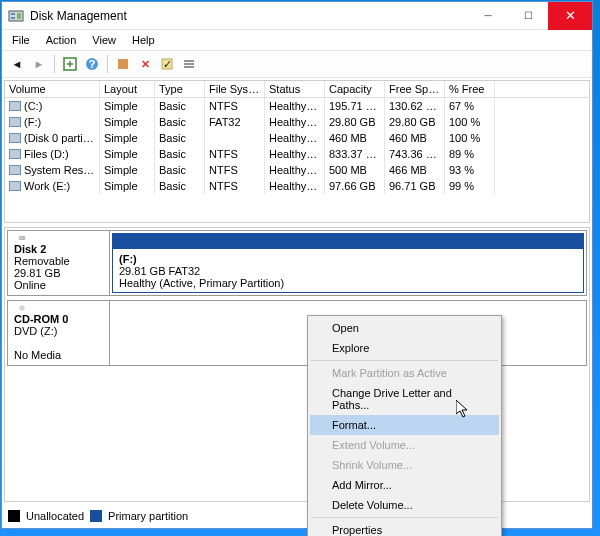 The width and height of the screenshot is (600, 536). Describe the element at coordinates (58, 331) in the screenshot. I see `cdrom-drive: DVD (Z:)` at that location.